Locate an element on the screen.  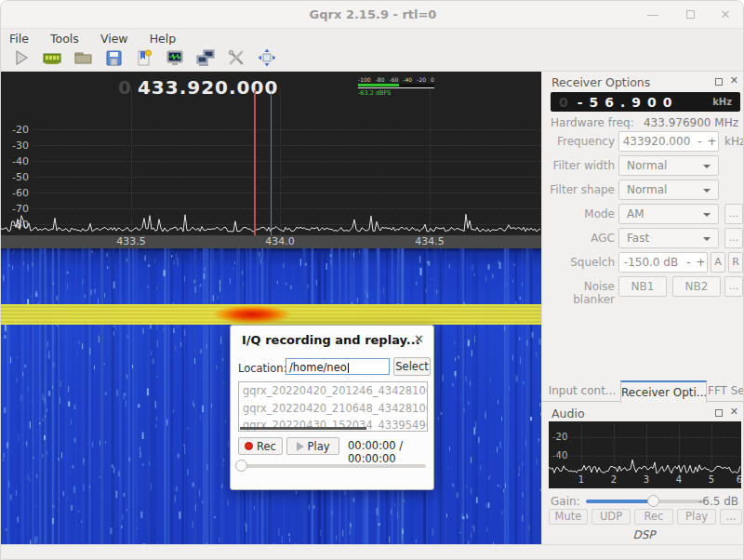
dock-tab-bar: Input cont... Receiver Opti... FFT Setti… is located at coordinates (644, 391).